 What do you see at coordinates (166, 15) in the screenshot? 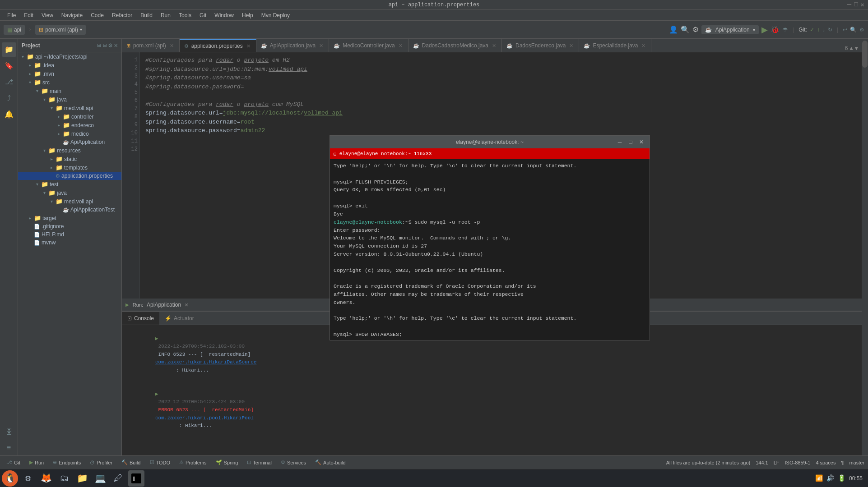
I see `menu-run: Run` at bounding box center [166, 15].